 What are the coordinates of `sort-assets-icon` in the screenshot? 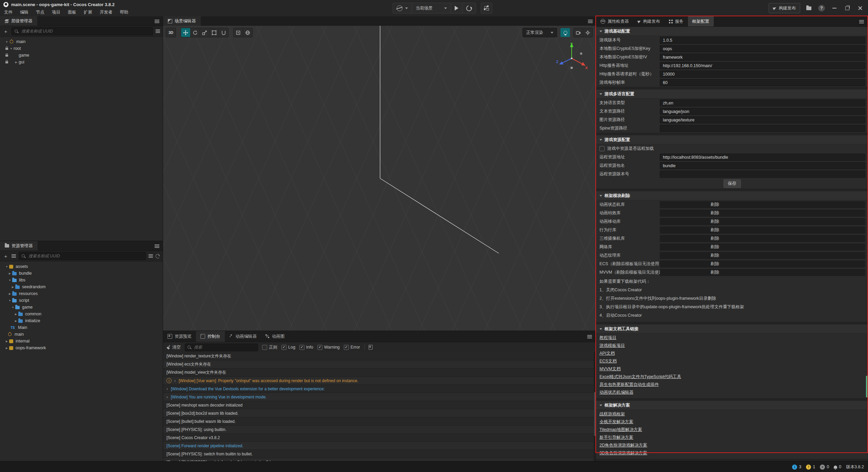 It's located at (14, 255).